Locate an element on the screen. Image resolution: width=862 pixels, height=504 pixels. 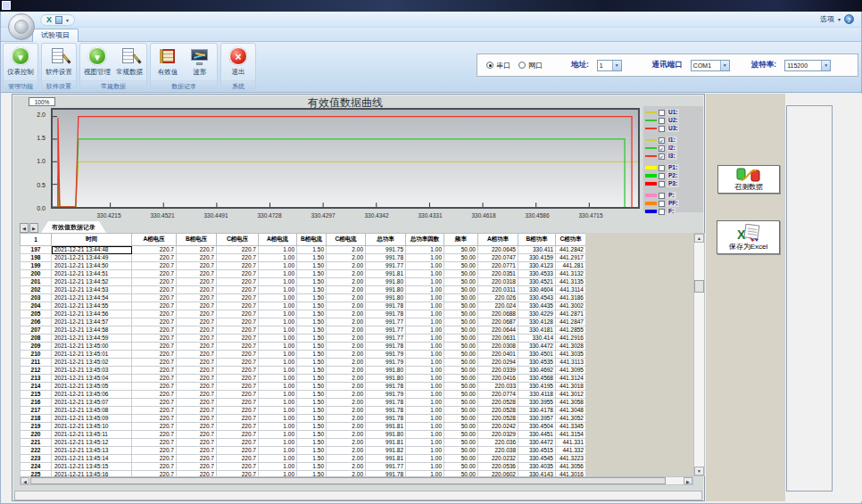
row-number-cell: 200 is located at coordinates (36, 275).